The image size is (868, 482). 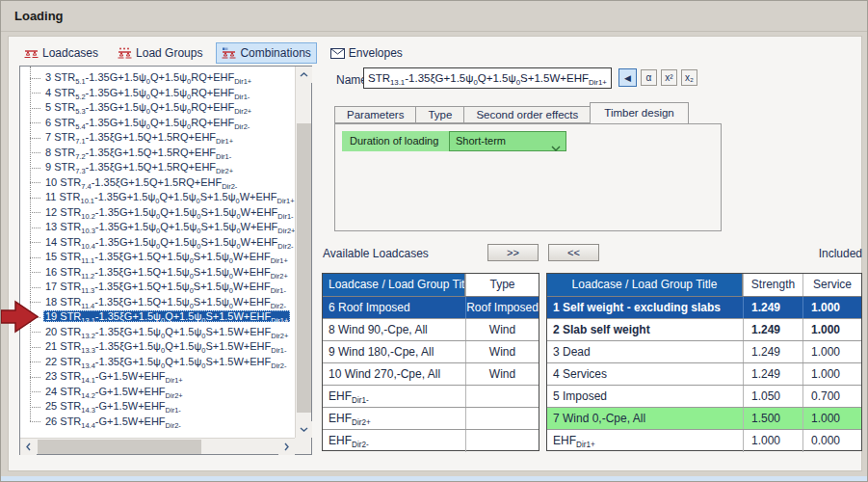 What do you see at coordinates (431, 362) in the screenshot?
I see `available-loadcases-table: Loadcase / Load Group Title Type 6 Roof …` at bounding box center [431, 362].